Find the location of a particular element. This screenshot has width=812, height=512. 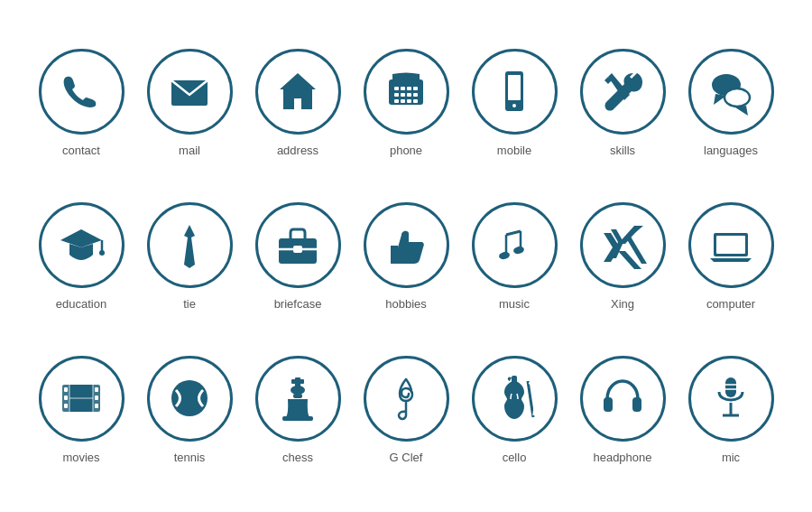

circle-briefcase is located at coordinates (298, 246).